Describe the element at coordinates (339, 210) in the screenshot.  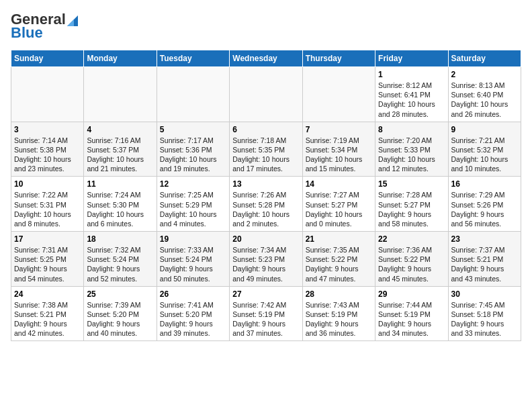
I see `day-info: Sunrise: 7:27 AM Sunset: 5:27 PM Dayligh…` at that location.